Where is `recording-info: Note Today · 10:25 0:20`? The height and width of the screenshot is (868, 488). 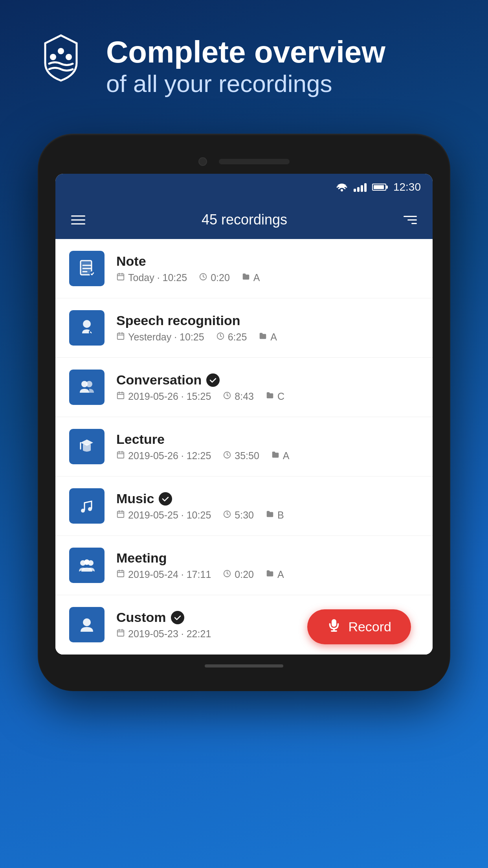
recording-info: Note Today · 10:25 0:20 is located at coordinates (268, 268).